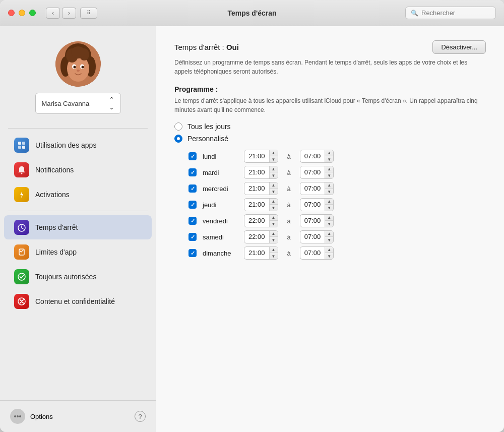 The width and height of the screenshot is (504, 432). I want to click on sidebar-item-toujours-autorisees: Toujours autorisées, so click(78, 277).